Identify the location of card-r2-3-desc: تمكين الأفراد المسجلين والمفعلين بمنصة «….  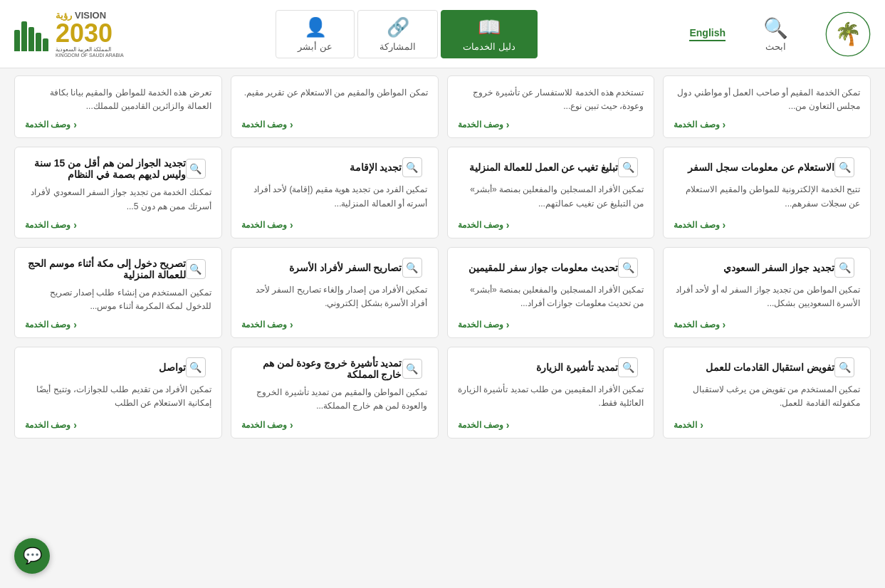
(551, 198).